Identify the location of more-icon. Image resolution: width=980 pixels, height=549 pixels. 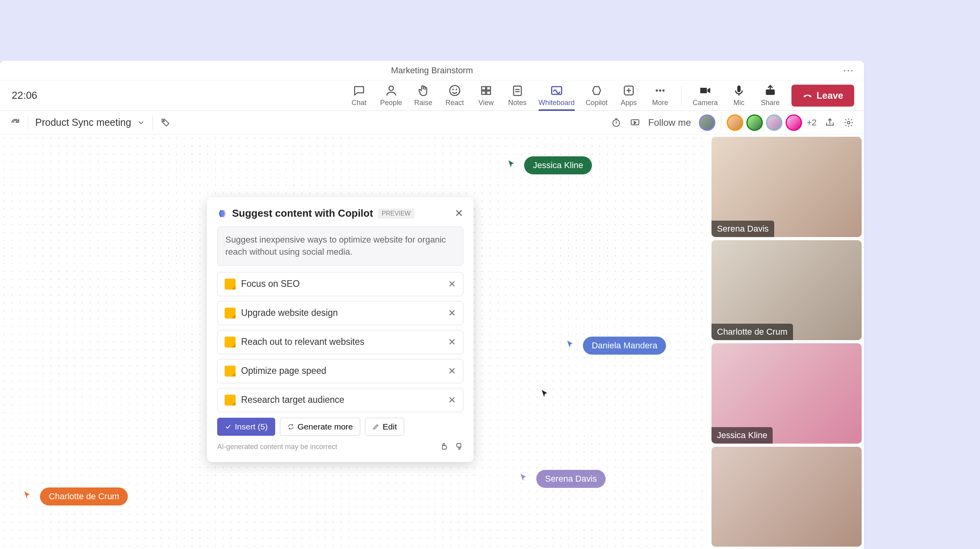
(660, 91).